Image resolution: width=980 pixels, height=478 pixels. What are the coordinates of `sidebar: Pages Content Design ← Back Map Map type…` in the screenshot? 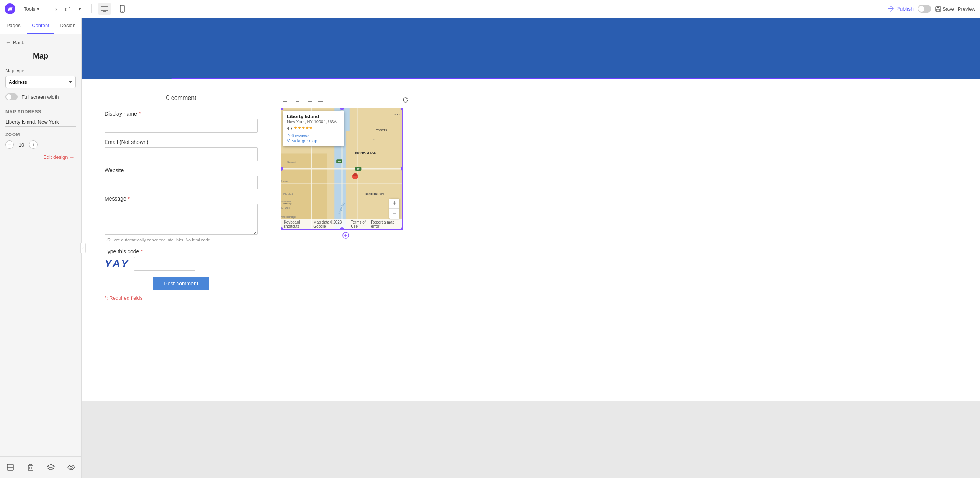 It's located at (41, 248).